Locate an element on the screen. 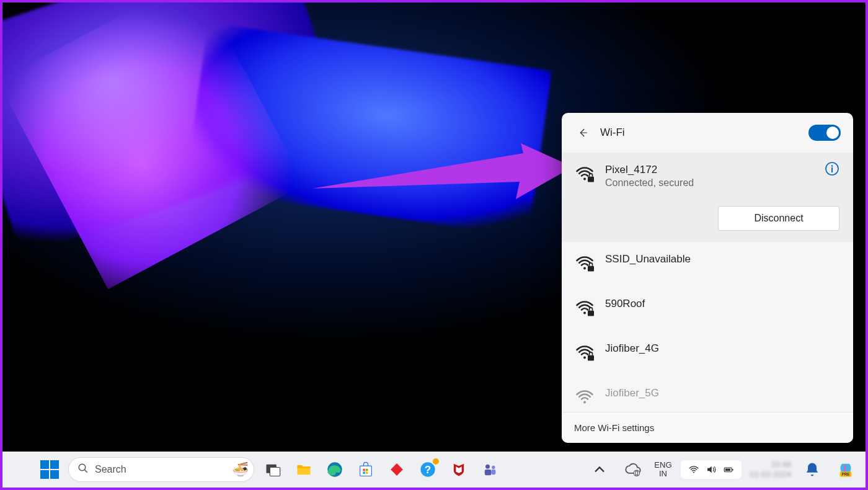  store-icon is located at coordinates (366, 470).